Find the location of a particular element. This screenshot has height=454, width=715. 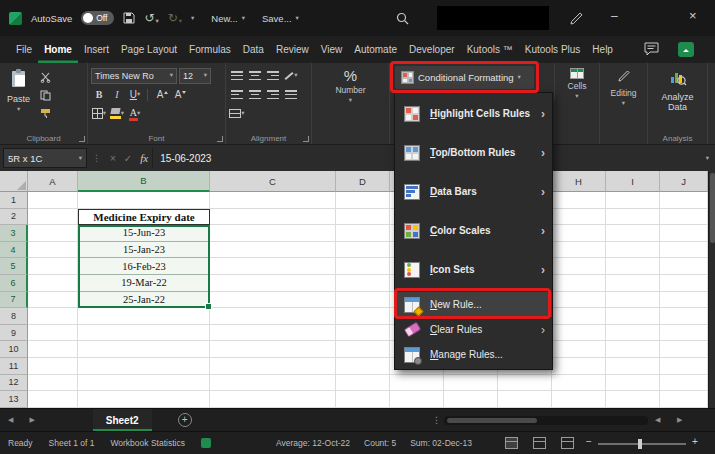

cell-J4 is located at coordinates (684, 250).